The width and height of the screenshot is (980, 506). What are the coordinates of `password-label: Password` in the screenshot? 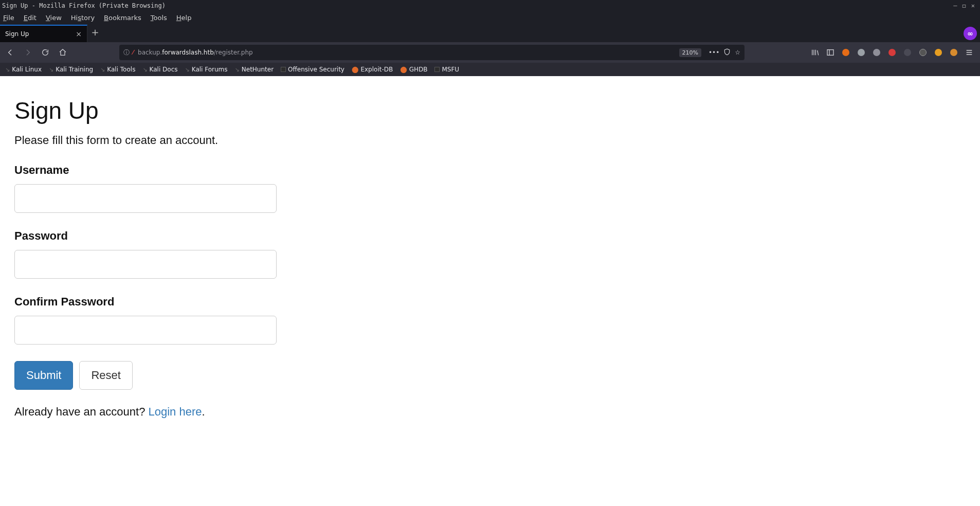 It's located at (490, 236).